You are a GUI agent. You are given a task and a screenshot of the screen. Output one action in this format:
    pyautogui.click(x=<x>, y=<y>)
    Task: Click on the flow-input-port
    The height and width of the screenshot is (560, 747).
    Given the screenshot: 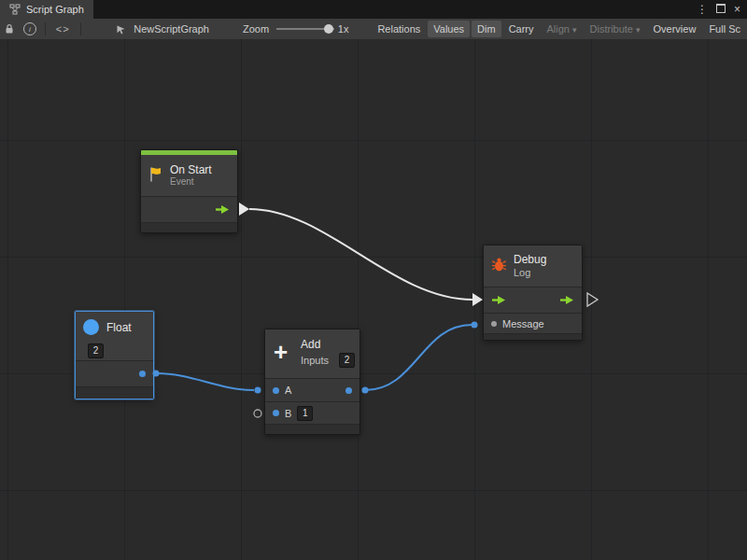 What is the action you would take?
    pyautogui.click(x=499, y=301)
    